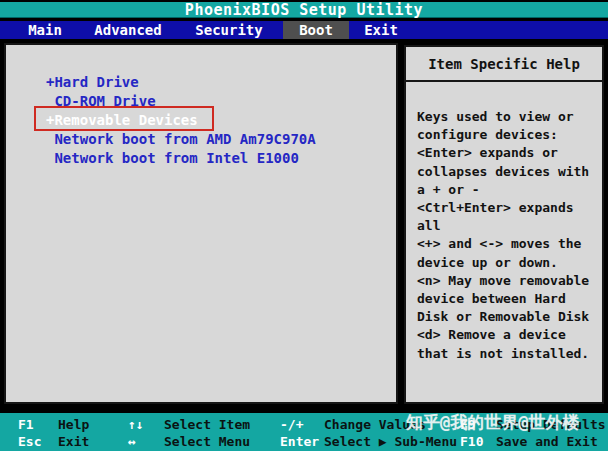 This screenshot has height=451, width=608. I want to click on tab-exit: Exit, so click(381, 30).